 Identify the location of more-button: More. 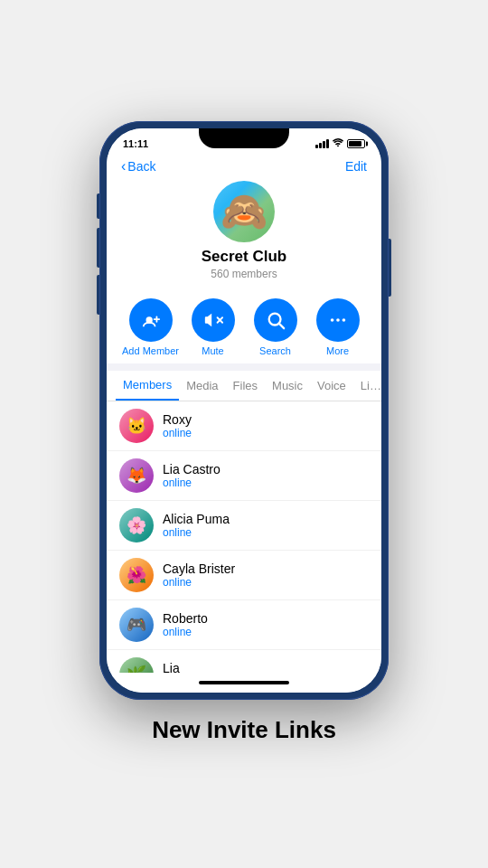
(338, 327).